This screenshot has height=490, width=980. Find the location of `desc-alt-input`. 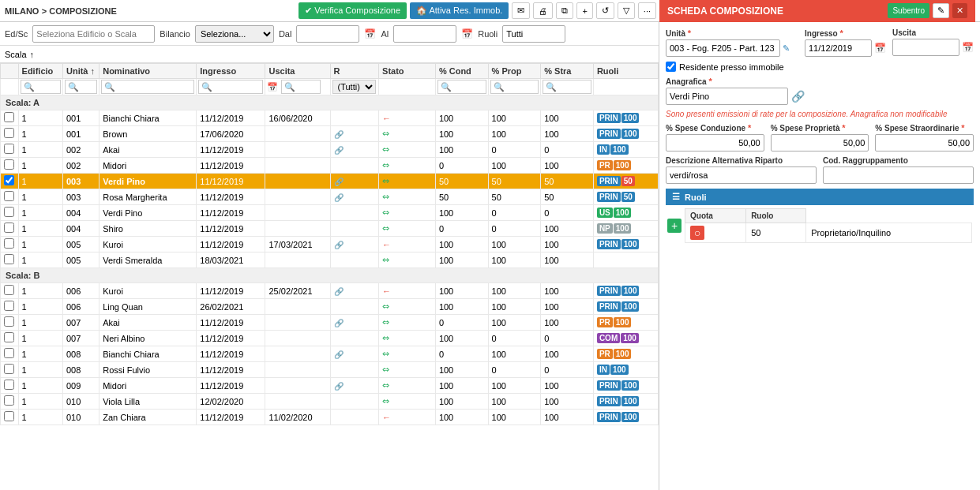

desc-alt-input is located at coordinates (741, 175).